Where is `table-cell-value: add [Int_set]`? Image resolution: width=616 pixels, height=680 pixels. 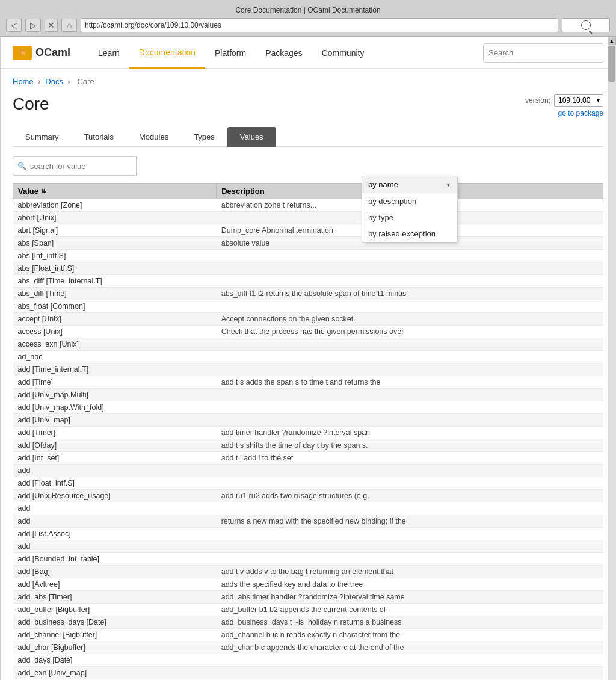 table-cell-value: add [Int_set] is located at coordinates (115, 459).